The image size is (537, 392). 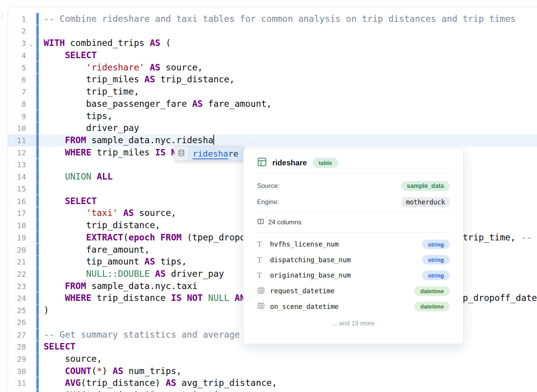 What do you see at coordinates (272, 92) in the screenshot?
I see `code-line: 7 trip_time,` at bounding box center [272, 92].